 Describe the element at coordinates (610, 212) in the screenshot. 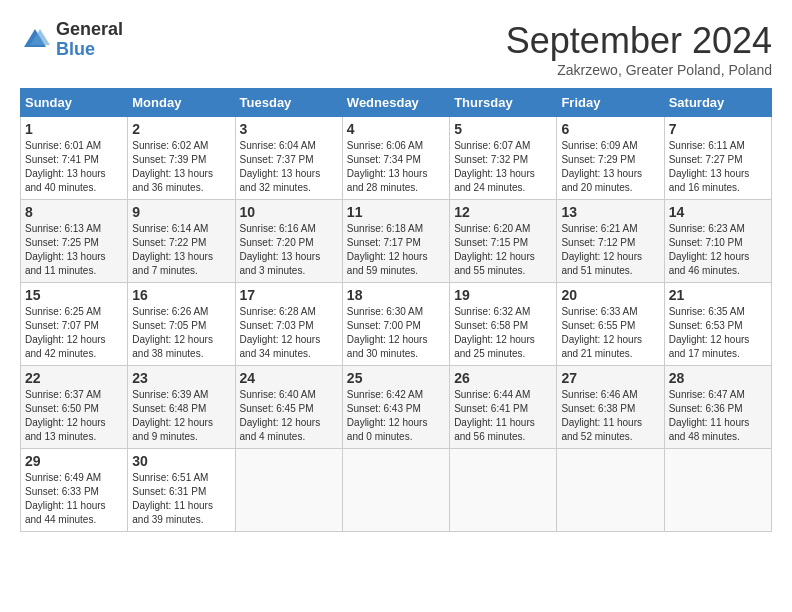

I see `day-number: 13` at that location.